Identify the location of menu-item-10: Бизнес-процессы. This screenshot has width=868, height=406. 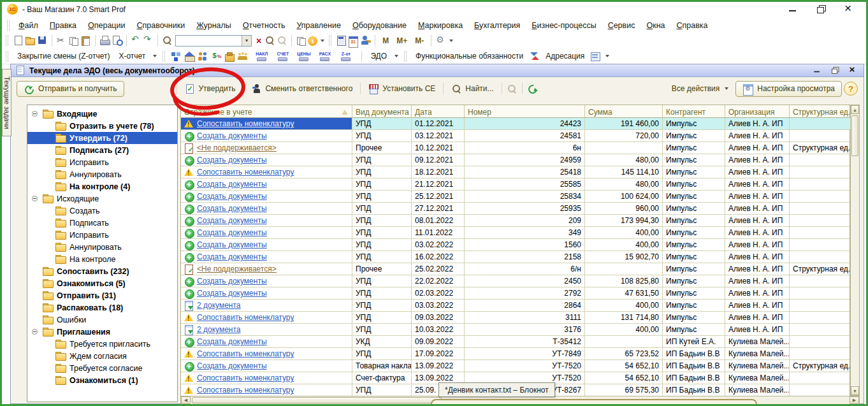
(563, 25).